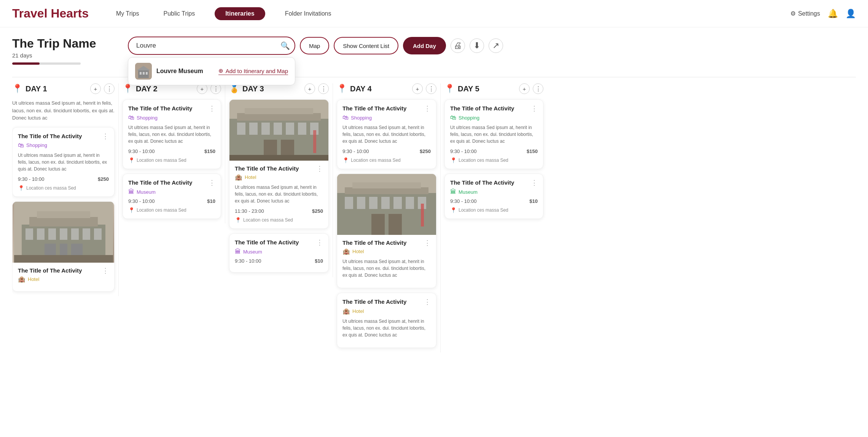  What do you see at coordinates (833, 14) in the screenshot?
I see `notifications-icon: 🔔` at bounding box center [833, 14].